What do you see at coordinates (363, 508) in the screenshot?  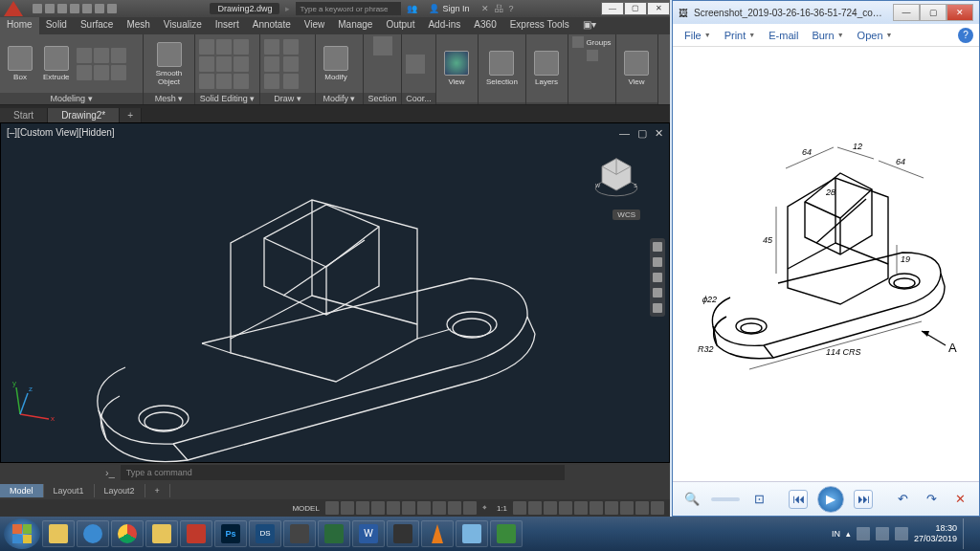 I see `status-ortho-icon` at bounding box center [363, 508].